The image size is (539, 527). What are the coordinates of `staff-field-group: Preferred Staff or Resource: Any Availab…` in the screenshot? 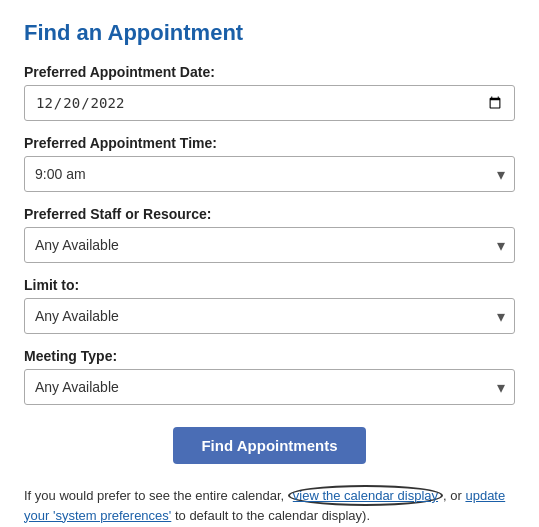 It's located at (270, 234).